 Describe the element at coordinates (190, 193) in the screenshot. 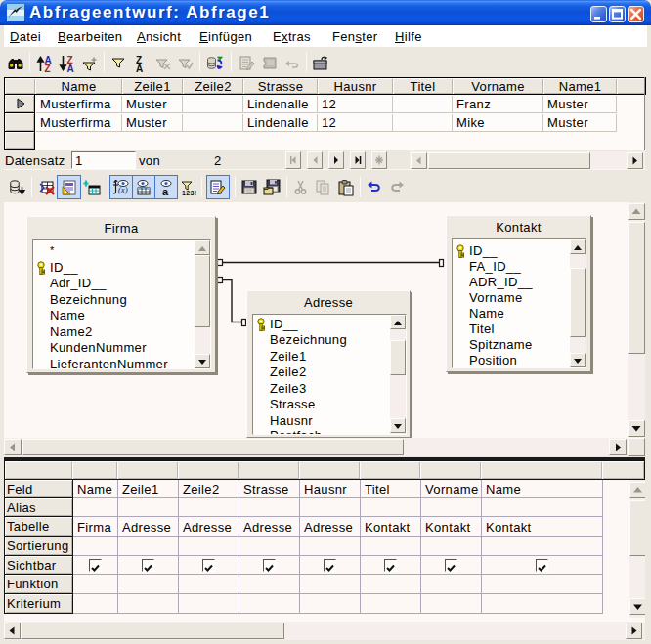

I see `svg-text: 123!` at that location.